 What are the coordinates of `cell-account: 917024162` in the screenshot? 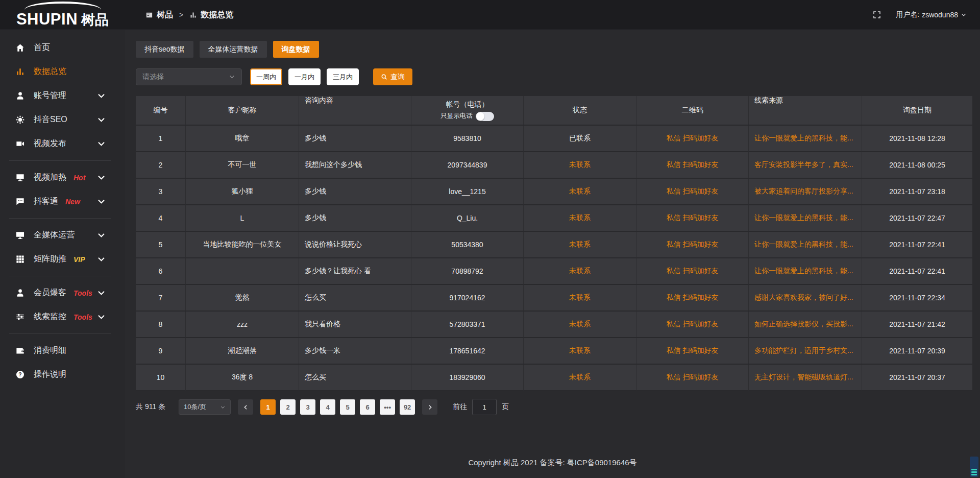 It's located at (468, 298).